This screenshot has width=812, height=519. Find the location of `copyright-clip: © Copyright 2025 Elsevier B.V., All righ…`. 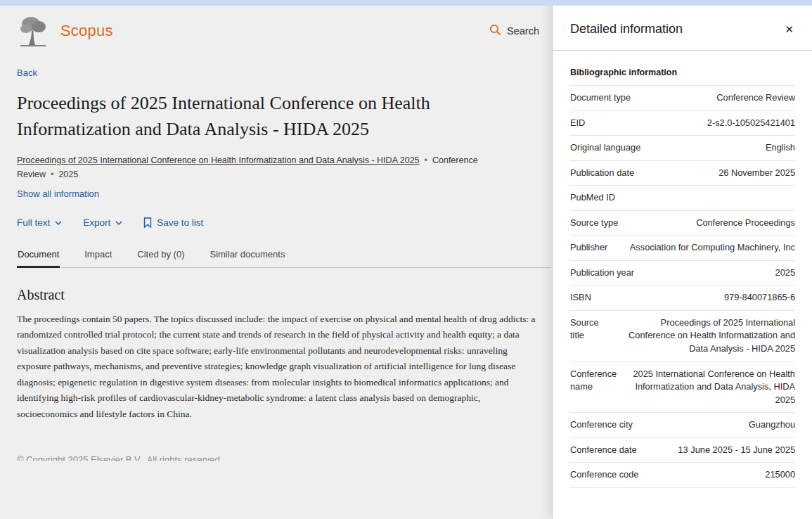

copyright-clip: © Copyright 2025 Elsevier B.V., All righ… is located at coordinates (277, 457).